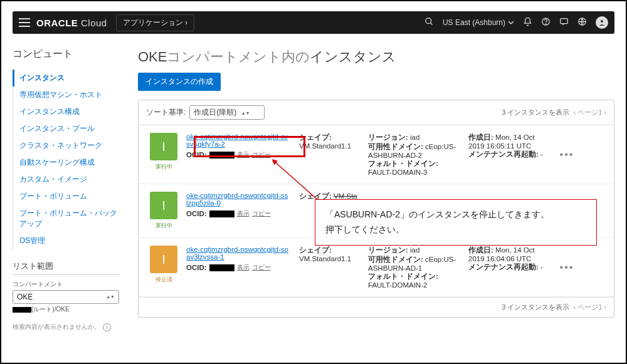 The image size is (627, 364). Describe the element at coordinates (179, 81) in the screenshot. I see `create-instance-button: インスタンスの作成` at that location.